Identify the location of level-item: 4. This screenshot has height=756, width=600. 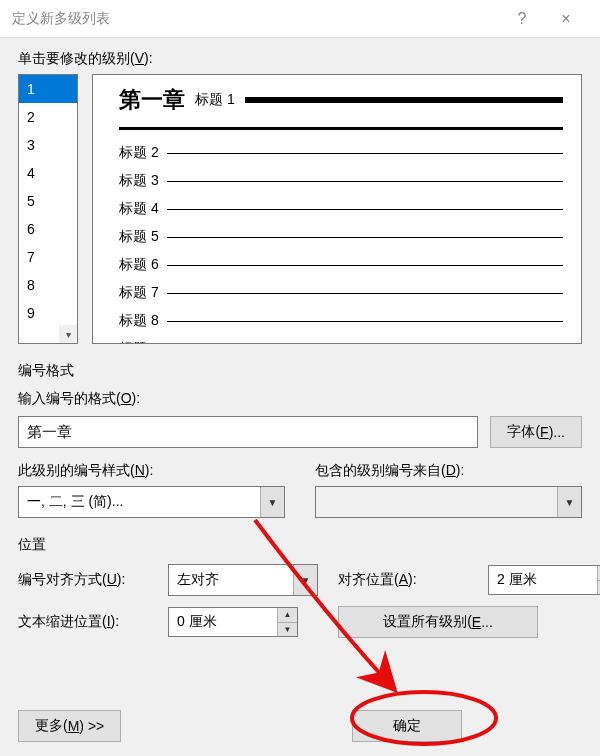
(48, 173).